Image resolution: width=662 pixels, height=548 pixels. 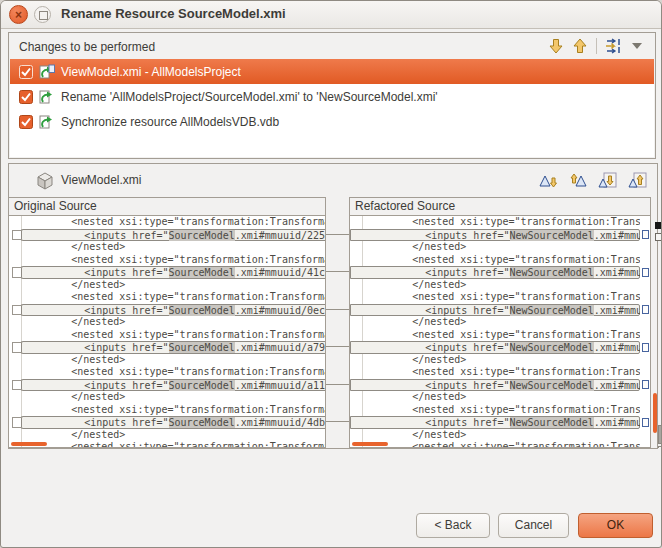 What do you see at coordinates (596, 46) in the screenshot?
I see `changes-toolbar` at bounding box center [596, 46].